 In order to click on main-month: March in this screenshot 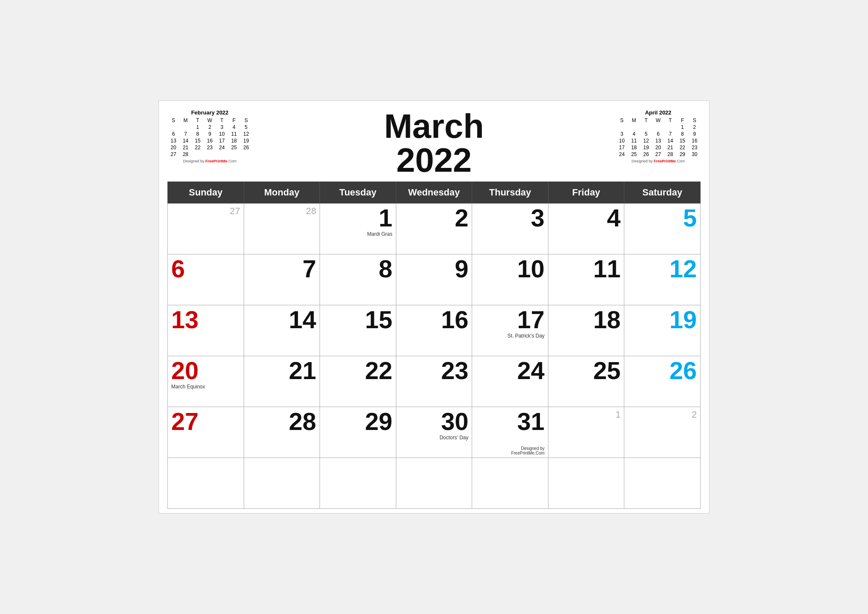, I will do `click(434, 126)`.